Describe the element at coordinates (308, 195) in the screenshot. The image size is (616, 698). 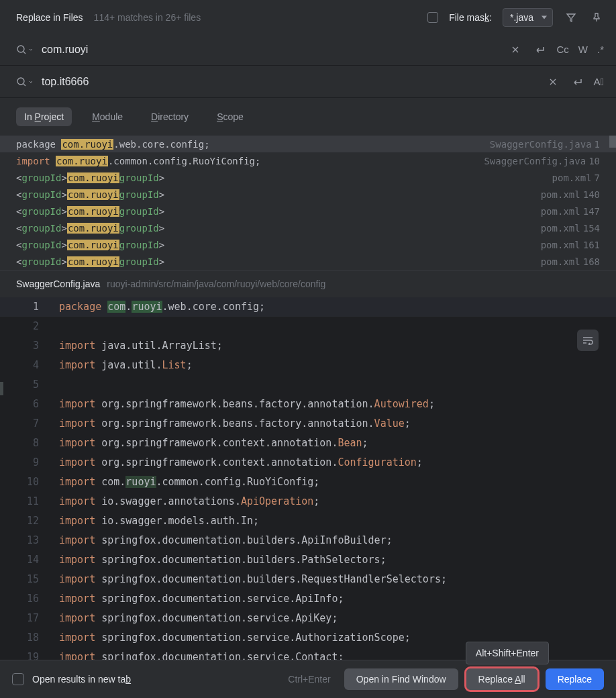
I see `result-row: <groupId>com.ruoyigroupId>pom.xml140` at that location.